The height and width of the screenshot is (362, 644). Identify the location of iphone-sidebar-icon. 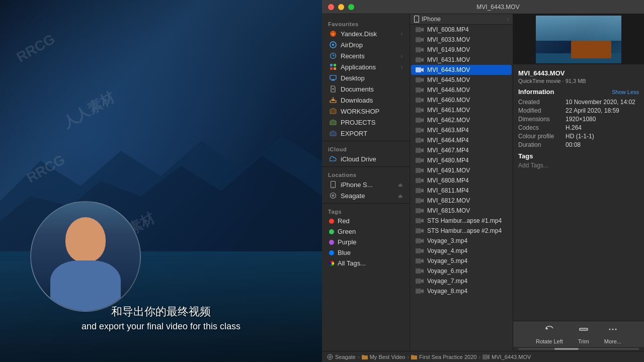
(333, 185).